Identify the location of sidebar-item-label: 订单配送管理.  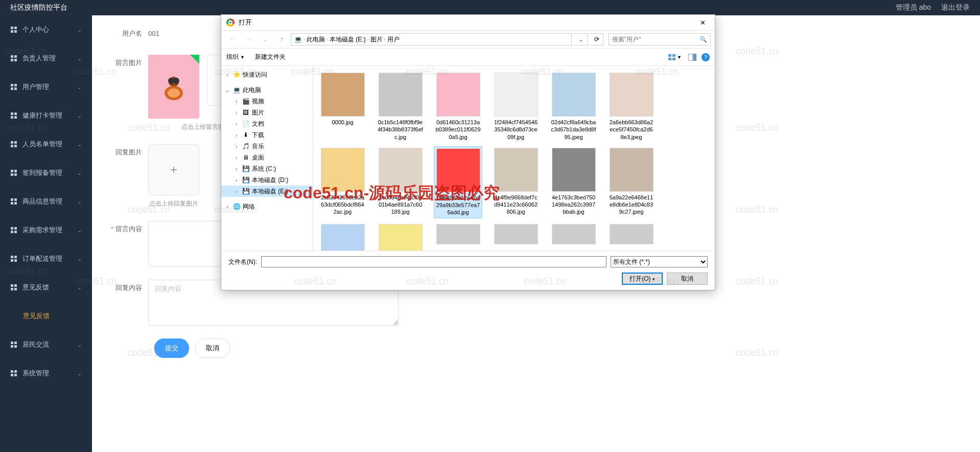
(50, 259).